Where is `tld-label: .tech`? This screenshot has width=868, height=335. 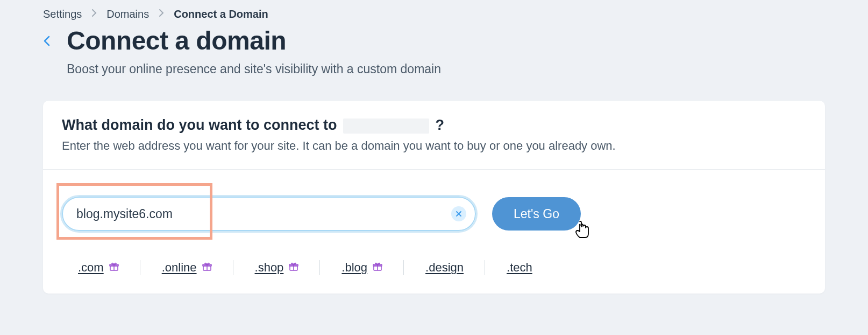 tld-label: .tech is located at coordinates (520, 268).